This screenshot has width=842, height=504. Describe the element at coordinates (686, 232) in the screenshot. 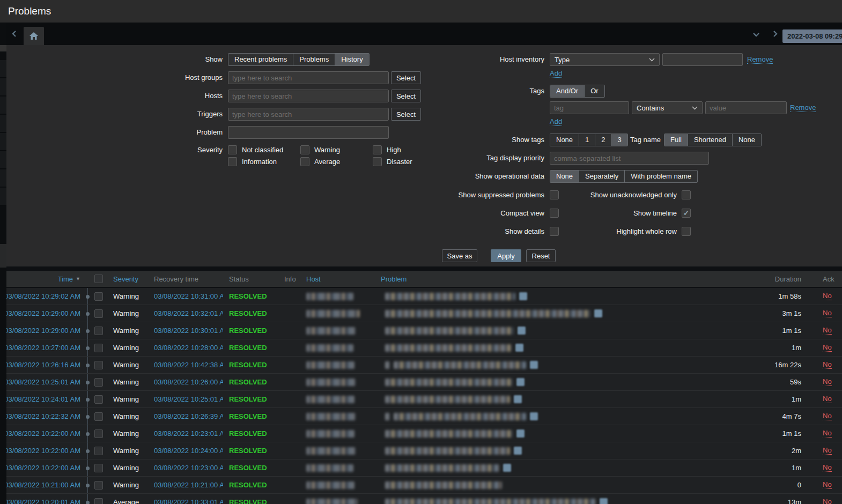

I see `highlight-whole-row-checkbox` at that location.